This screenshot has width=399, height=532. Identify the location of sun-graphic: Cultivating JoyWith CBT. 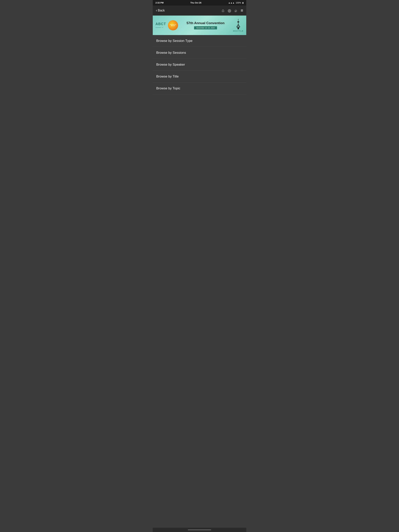
(173, 25).